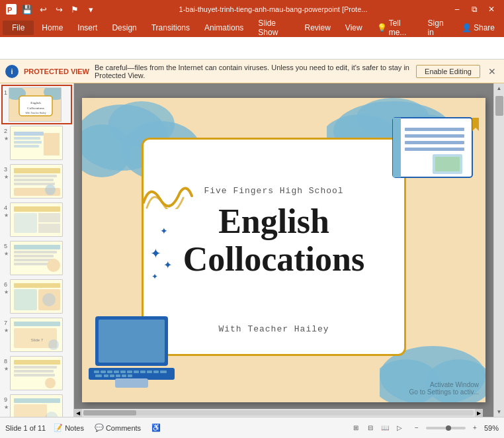  I want to click on zoom-in-btn: +, so click(475, 428).